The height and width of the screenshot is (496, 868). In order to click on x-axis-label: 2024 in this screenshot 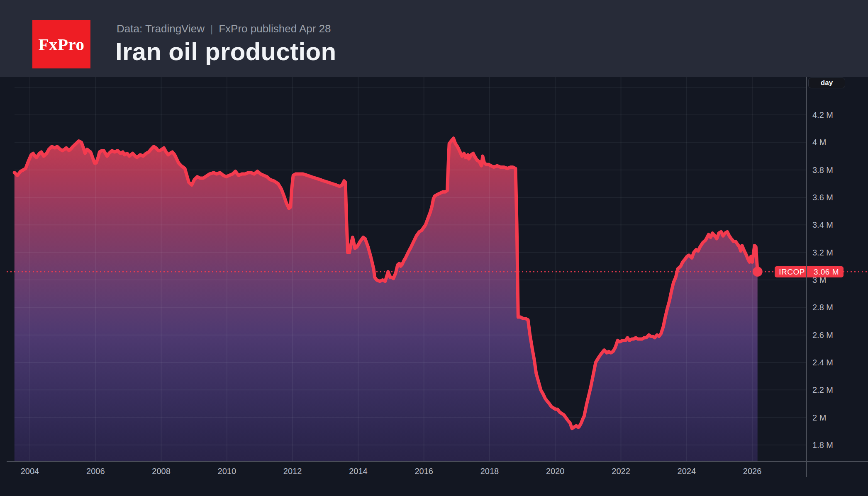, I will do `click(687, 471)`.